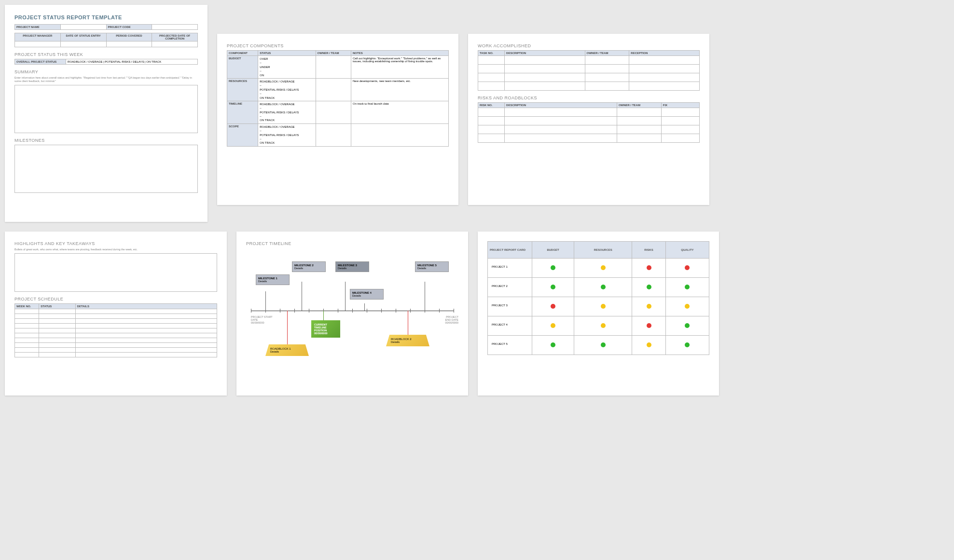  I want to click on col-project: PROJECT REPORT CARD, so click(510, 250).